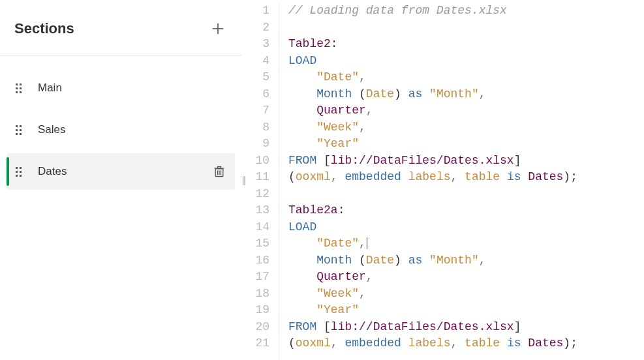 Image resolution: width=644 pixels, height=360 pixels. I want to click on line-number: 3, so click(256, 44).